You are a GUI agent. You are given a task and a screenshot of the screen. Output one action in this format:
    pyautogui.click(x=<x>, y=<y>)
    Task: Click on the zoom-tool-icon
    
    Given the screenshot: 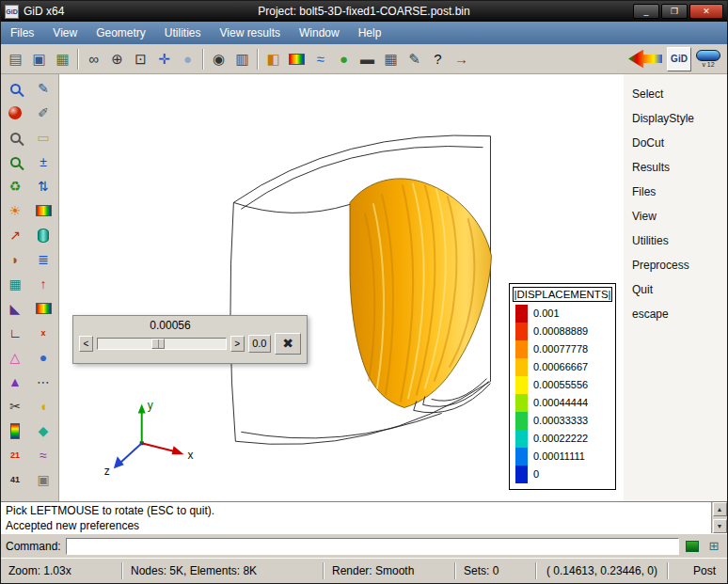 What is the action you would take?
    pyautogui.click(x=15, y=88)
    